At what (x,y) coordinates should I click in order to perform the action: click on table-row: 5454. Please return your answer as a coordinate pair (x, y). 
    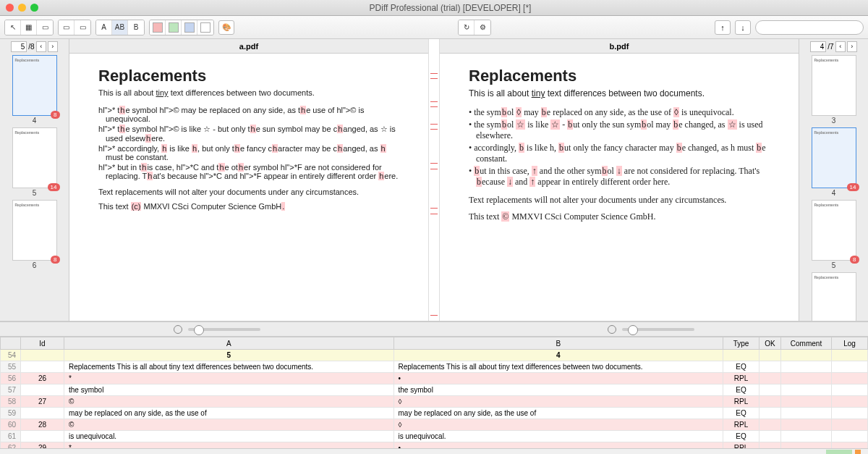
    Looking at the image, I should click on (434, 356).